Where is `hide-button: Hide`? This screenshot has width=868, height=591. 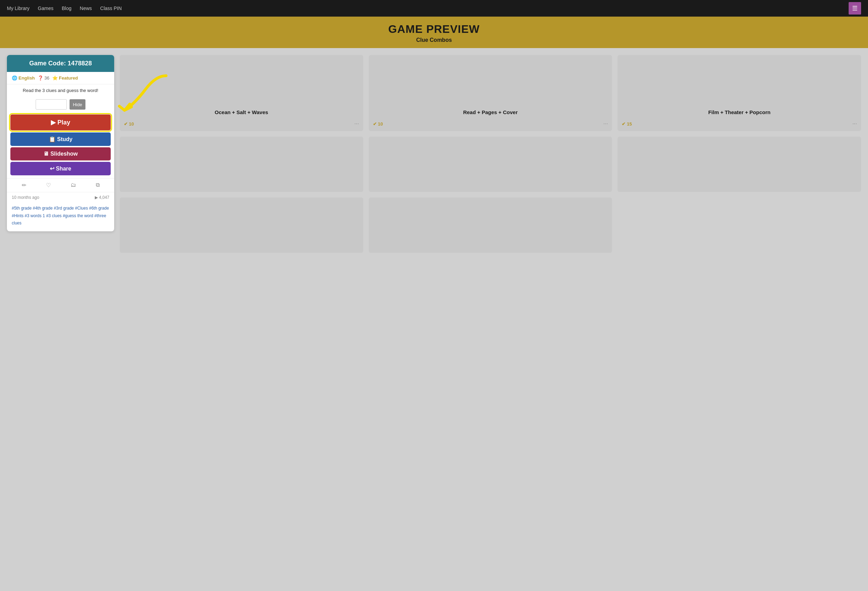
hide-button: Hide is located at coordinates (78, 105).